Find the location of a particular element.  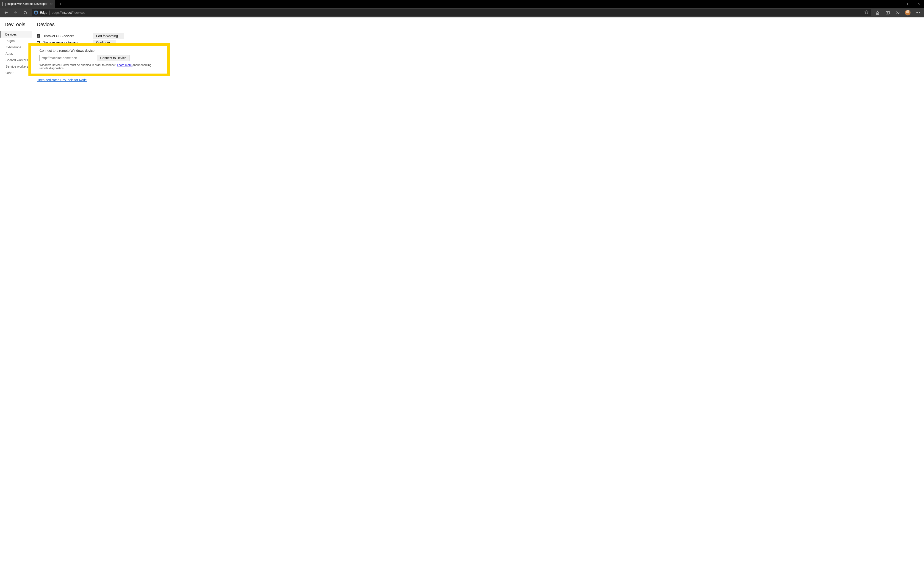

port-forwarding-button: Port forwarding... is located at coordinates (108, 36).